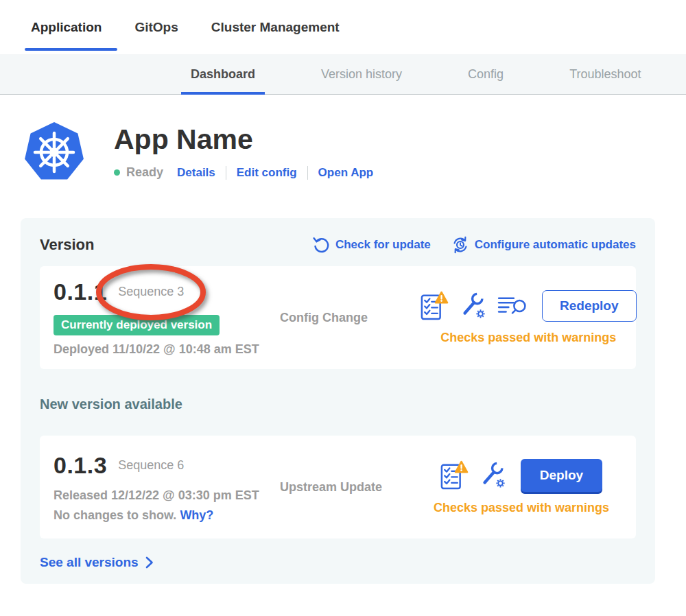 This screenshot has height=616, width=686. I want to click on new-version-card: 0.1.3 Sequence 6 Released 12/12/22 @ 03:…, so click(338, 487).